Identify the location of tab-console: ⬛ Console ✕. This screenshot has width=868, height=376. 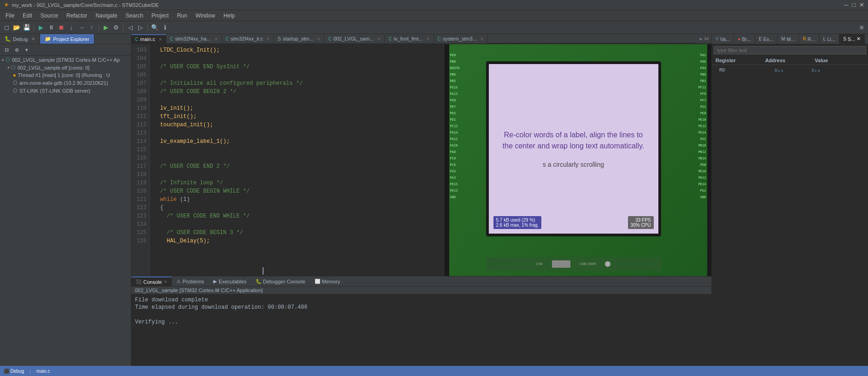
(152, 281).